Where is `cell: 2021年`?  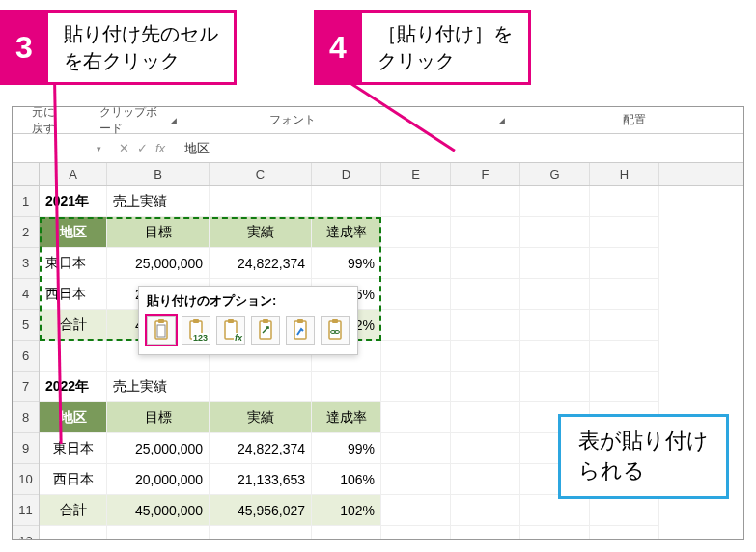 cell: 2021年 is located at coordinates (73, 202).